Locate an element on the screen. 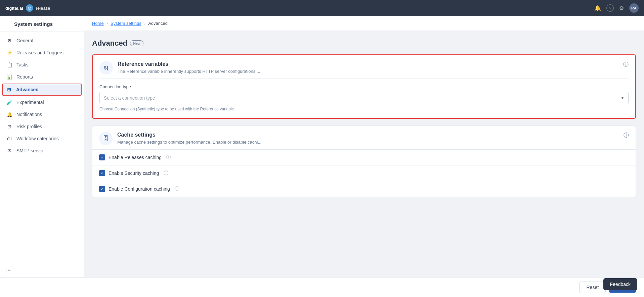 The width and height of the screenshot is (644, 297). connection-type-select: Select a connection type is located at coordinates (364, 98).